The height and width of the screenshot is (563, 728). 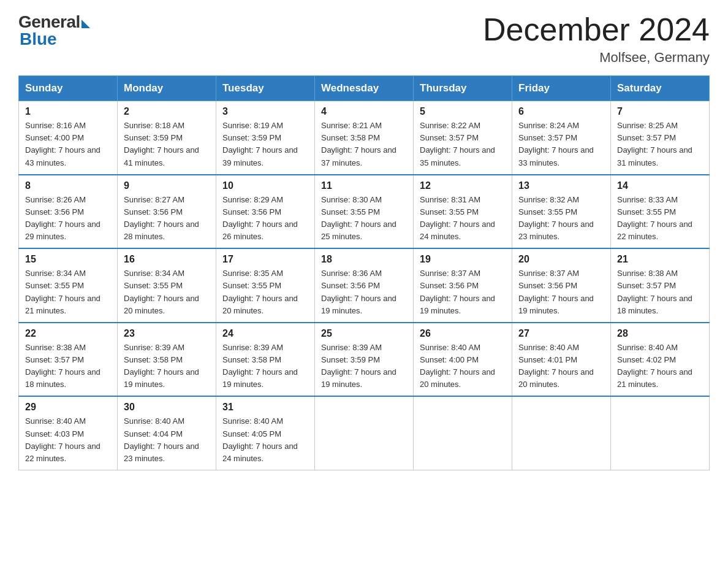 What do you see at coordinates (661, 359) in the screenshot?
I see `table-row: 28 Sunrise: 8:40 AMSunset: 4:02 PMDaylig…` at bounding box center [661, 359].